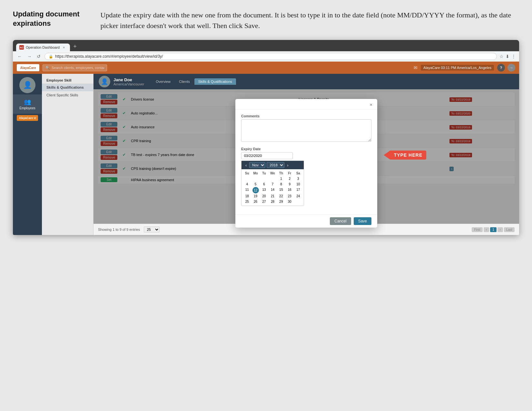 The height and width of the screenshot is (411, 532). I want to click on type-here-arrow, so click(387, 155).